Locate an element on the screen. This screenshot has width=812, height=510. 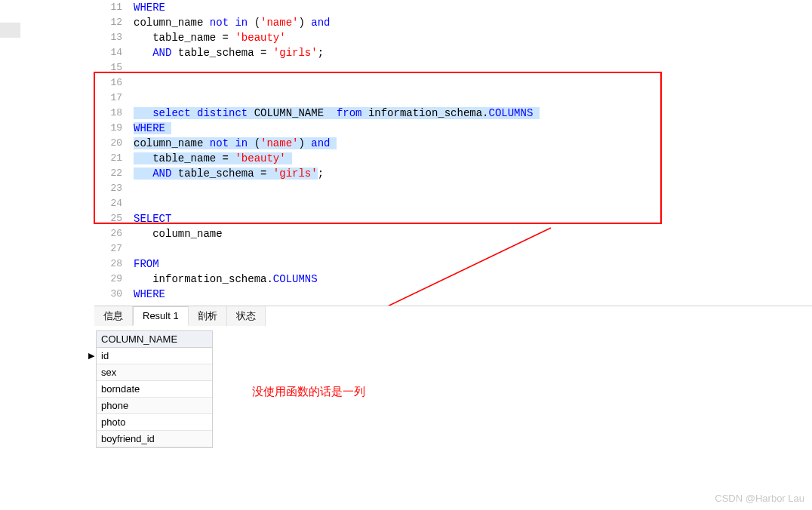
result-table: COLUMN_NAME id▶sexborndatephonephotoboyf… is located at coordinates (154, 389).